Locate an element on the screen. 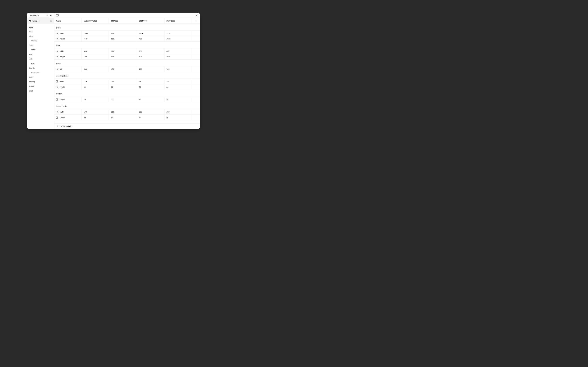 The width and height of the screenshot is (588, 367). sidebar-item: actions is located at coordinates (40, 41).